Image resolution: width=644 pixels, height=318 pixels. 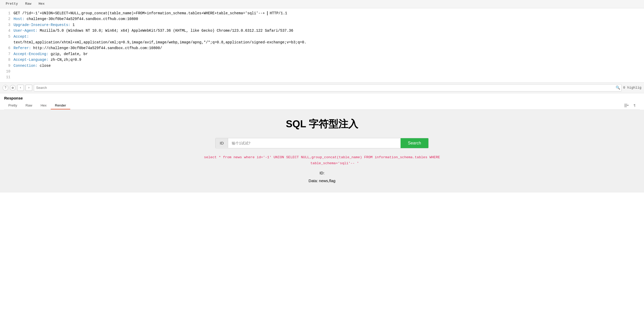 What do you see at coordinates (322, 31) in the screenshot?
I see `request-line-4: 4 User-Agent: Mozilla/5.0 (Windows NT 10…` at bounding box center [322, 31].